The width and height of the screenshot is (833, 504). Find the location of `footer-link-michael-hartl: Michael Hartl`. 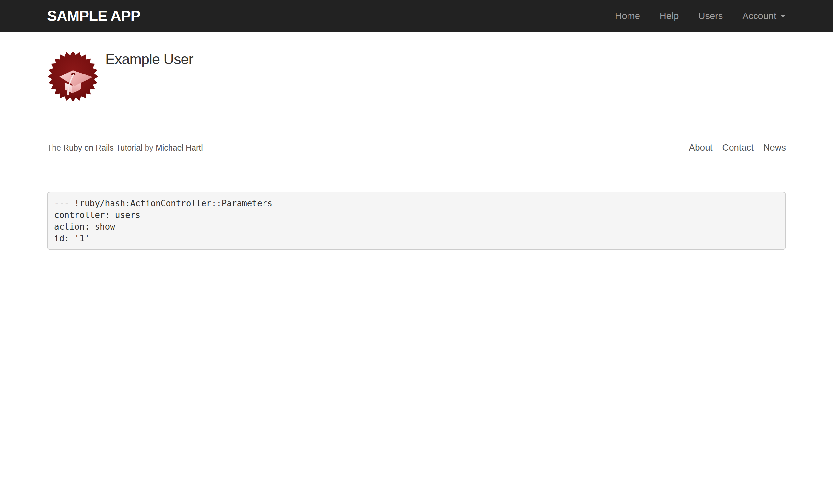

footer-link-michael-hartl: Michael Hartl is located at coordinates (179, 148).